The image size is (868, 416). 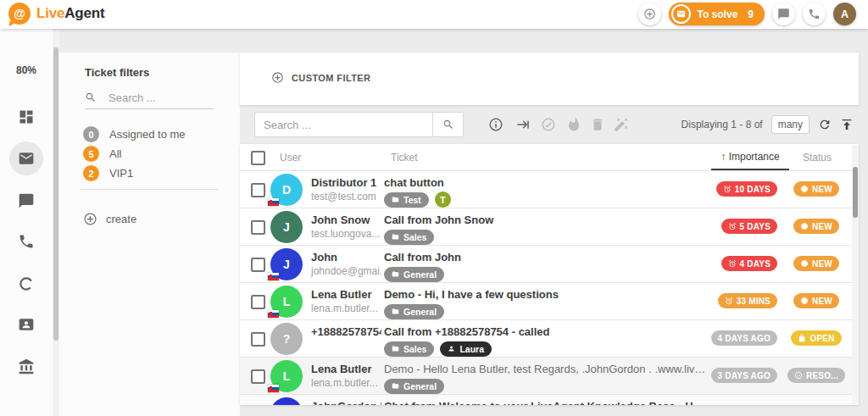 I want to click on ticket-subject: Demo - Hi, I have a few questions, so click(x=546, y=295).